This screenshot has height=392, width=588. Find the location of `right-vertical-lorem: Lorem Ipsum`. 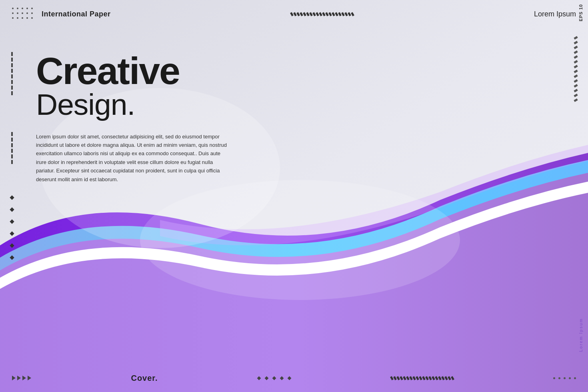

right-vertical-lorem: Lorem Ipsum is located at coordinates (581, 335).